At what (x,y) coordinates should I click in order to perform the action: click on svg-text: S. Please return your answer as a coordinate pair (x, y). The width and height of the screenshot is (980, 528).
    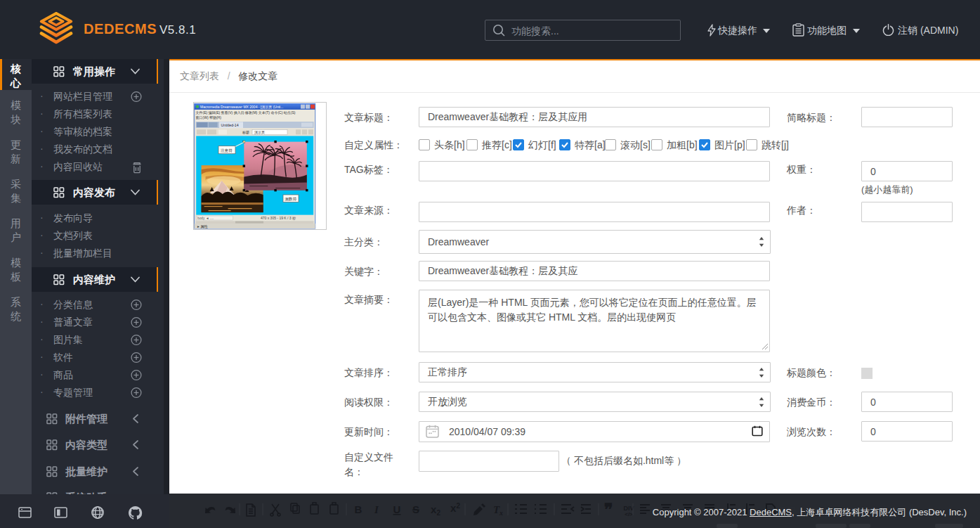
    Looking at the image, I should click on (416, 509).